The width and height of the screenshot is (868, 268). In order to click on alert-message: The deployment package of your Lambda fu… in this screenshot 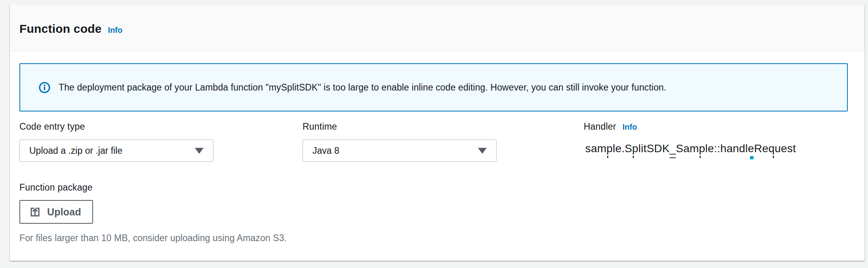, I will do `click(363, 88)`.